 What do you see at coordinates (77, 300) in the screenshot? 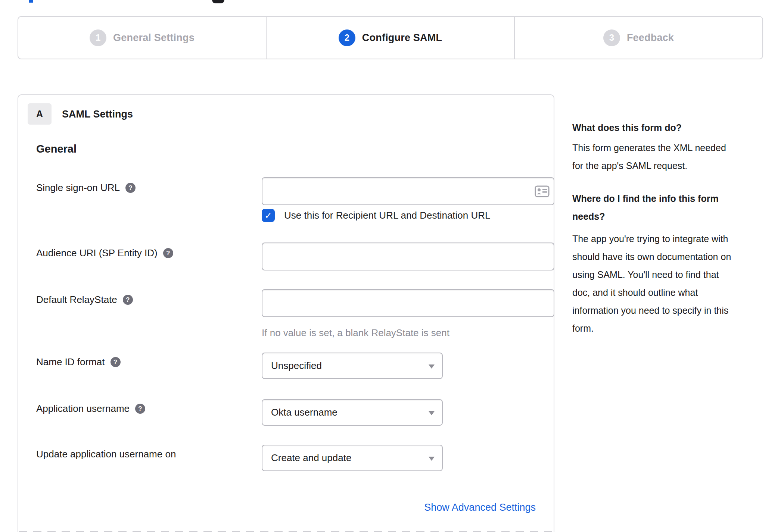
I see `relaystate-label-text: Default RelayState` at bounding box center [77, 300].